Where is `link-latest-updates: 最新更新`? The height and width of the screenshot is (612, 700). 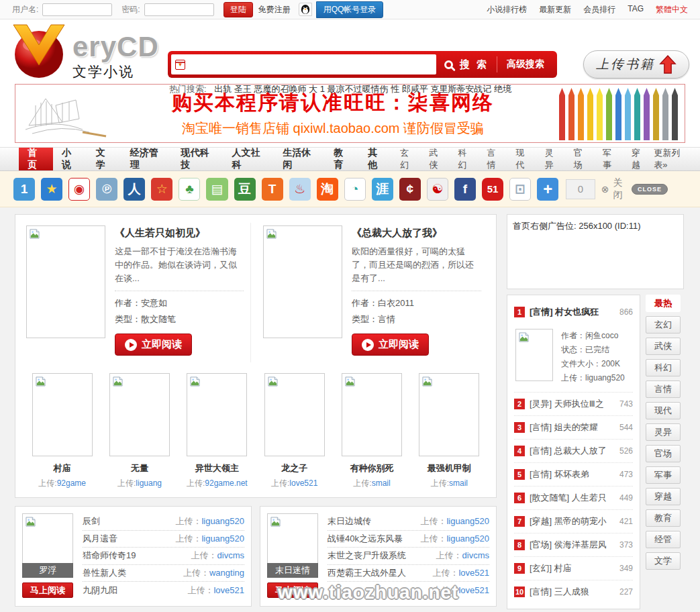 link-latest-updates: 最新更新 is located at coordinates (555, 9).